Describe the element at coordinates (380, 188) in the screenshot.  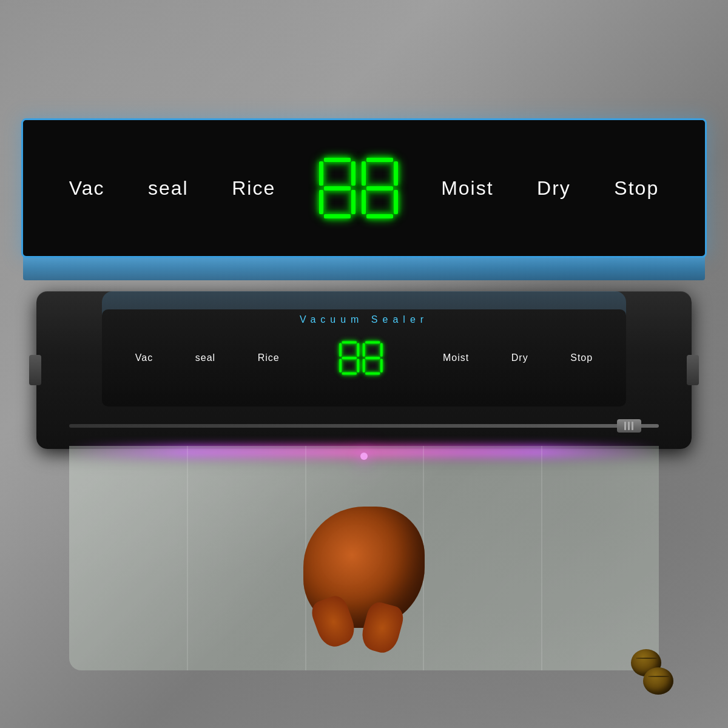
I see `zoom-digit-right` at that location.